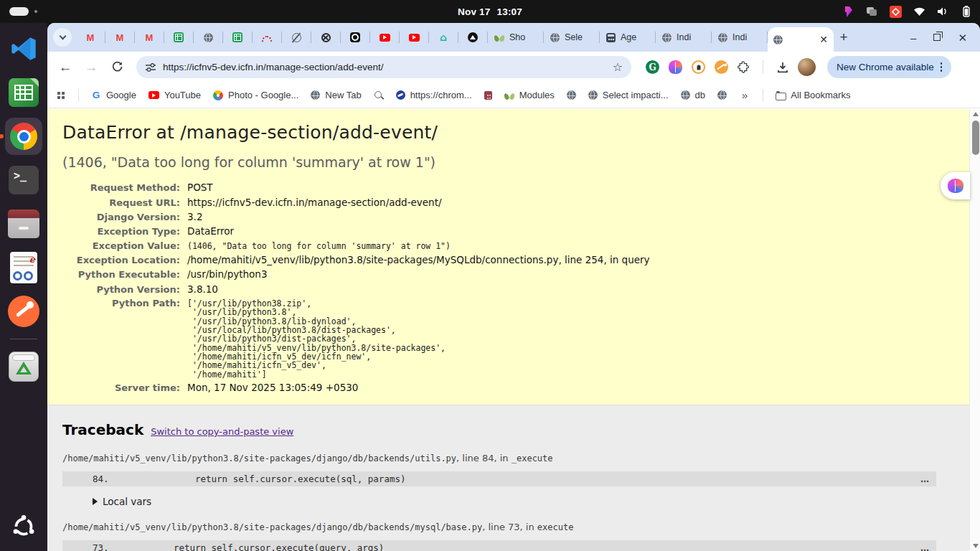 The width and height of the screenshot is (980, 551). I want to click on pinned-tab-openai, so click(326, 37).